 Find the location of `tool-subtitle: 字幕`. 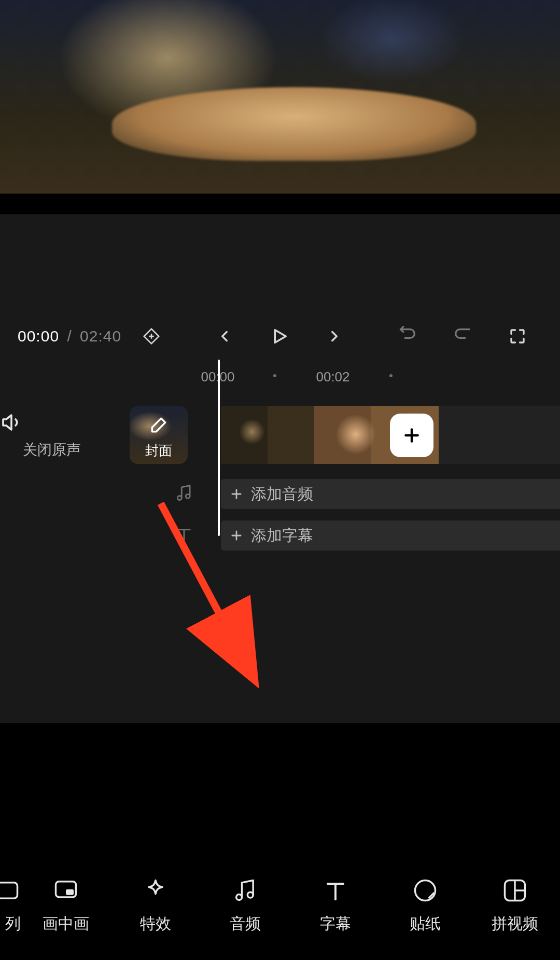

tool-subtitle: 字幕 is located at coordinates (335, 906).